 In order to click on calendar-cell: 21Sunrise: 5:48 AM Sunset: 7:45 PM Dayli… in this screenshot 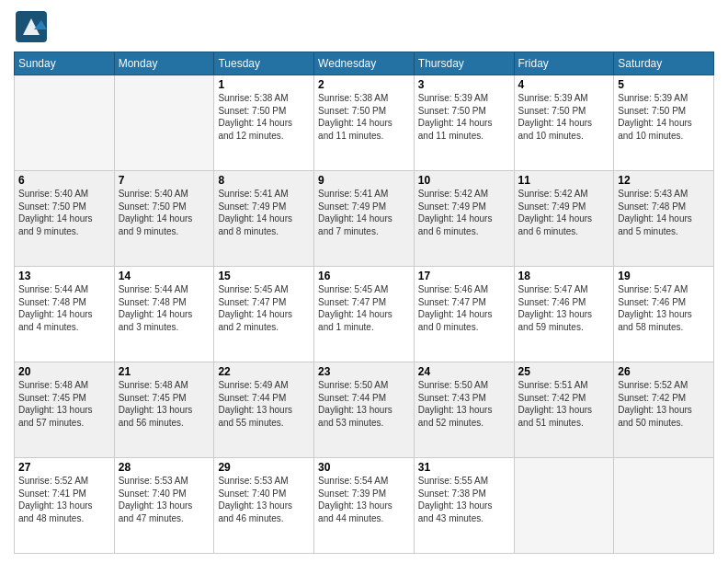, I will do `click(164, 410)`.